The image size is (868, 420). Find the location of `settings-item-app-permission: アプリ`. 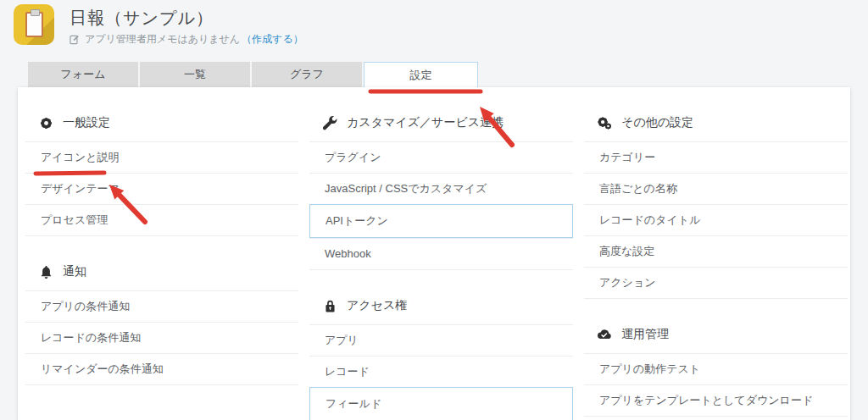

settings-item-app-permission: アプリ is located at coordinates (441, 340).